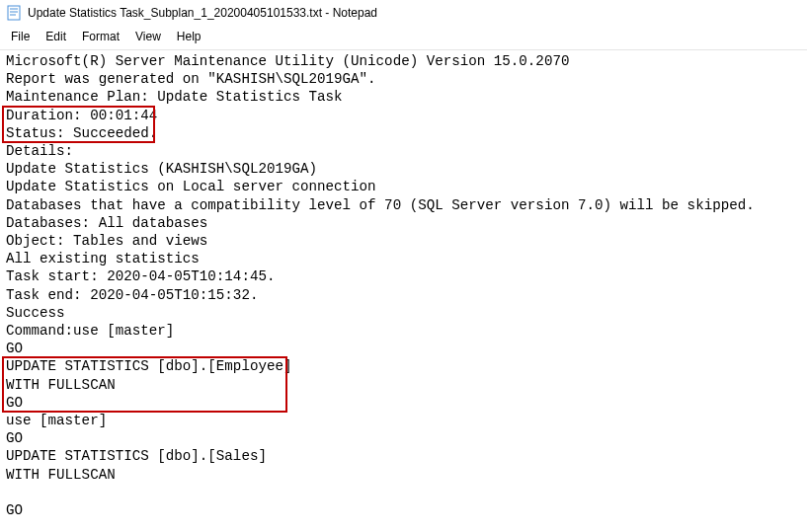 The width and height of the screenshot is (807, 532). What do you see at coordinates (55, 37) in the screenshot?
I see `menu-edit: Edit` at bounding box center [55, 37].